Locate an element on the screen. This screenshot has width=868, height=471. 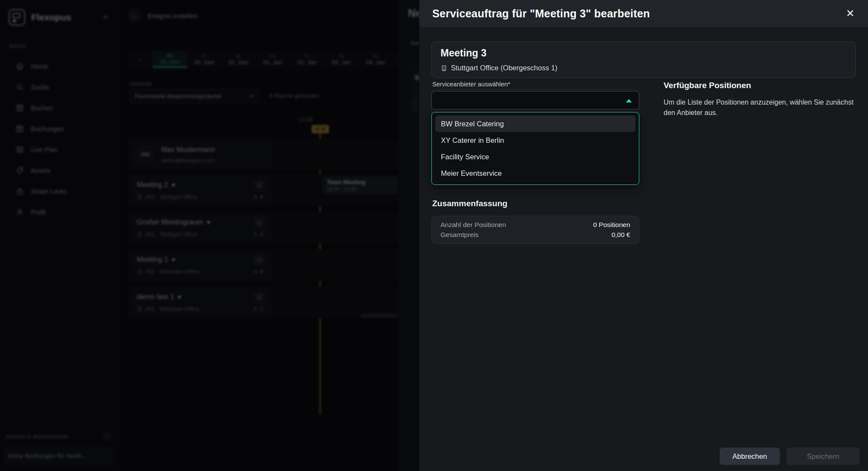
cancel-button: Abbrechen is located at coordinates (750, 456).